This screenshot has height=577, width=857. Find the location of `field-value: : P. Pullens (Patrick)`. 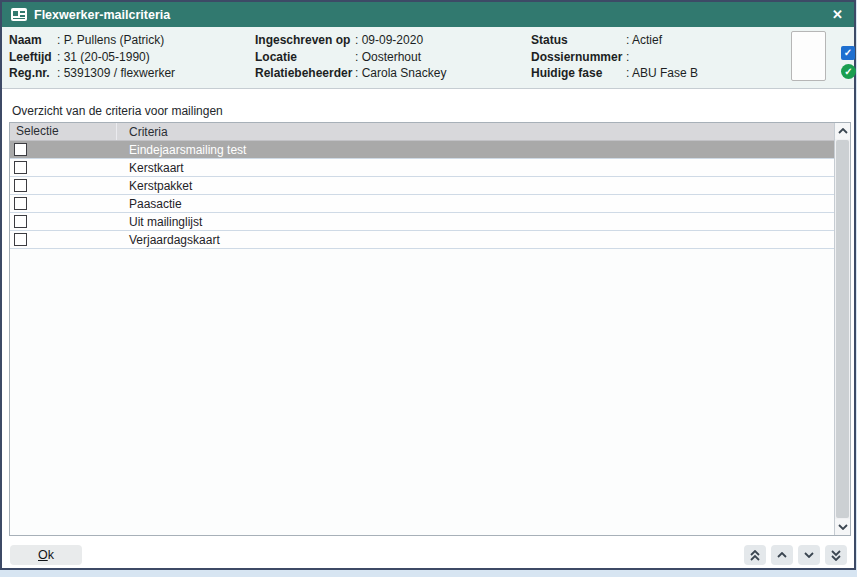

field-value: : P. Pullens (Patrick) is located at coordinates (110, 40).